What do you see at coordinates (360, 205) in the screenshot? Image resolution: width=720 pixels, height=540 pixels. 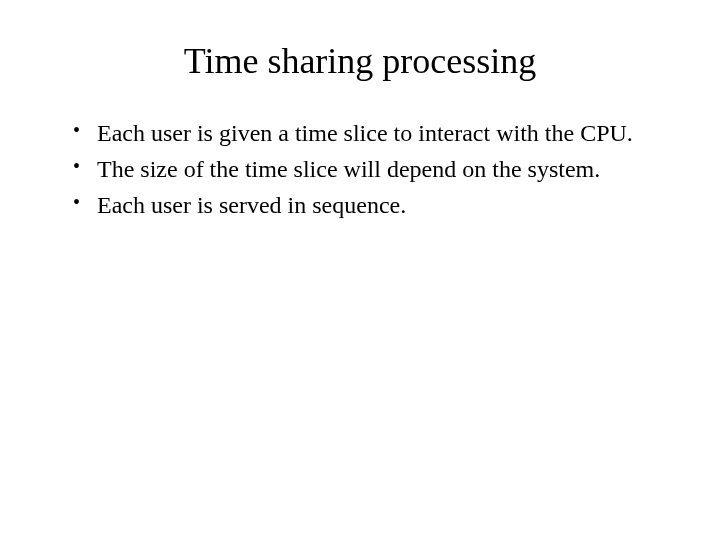 I see `bullet-item: Each user is served in sequence.` at bounding box center [360, 205].